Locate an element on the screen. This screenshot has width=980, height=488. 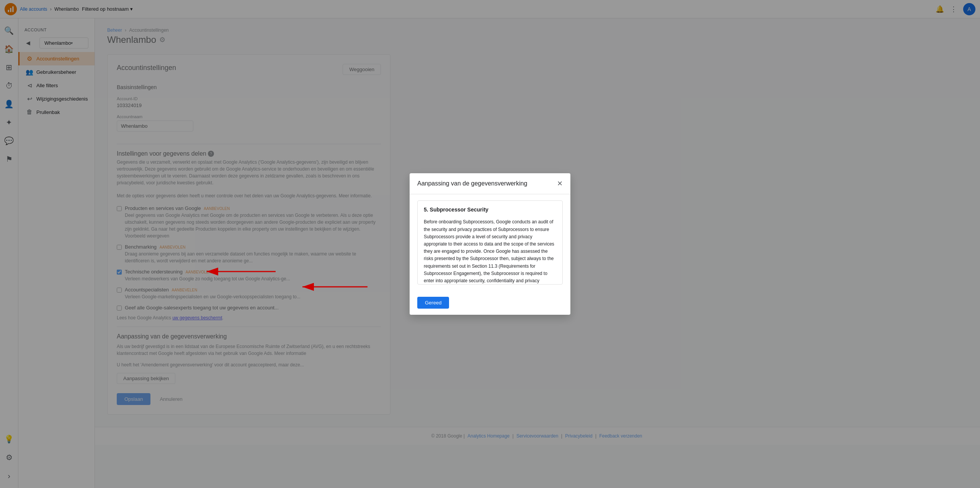
modal-footer: Gereed is located at coordinates (490, 306).